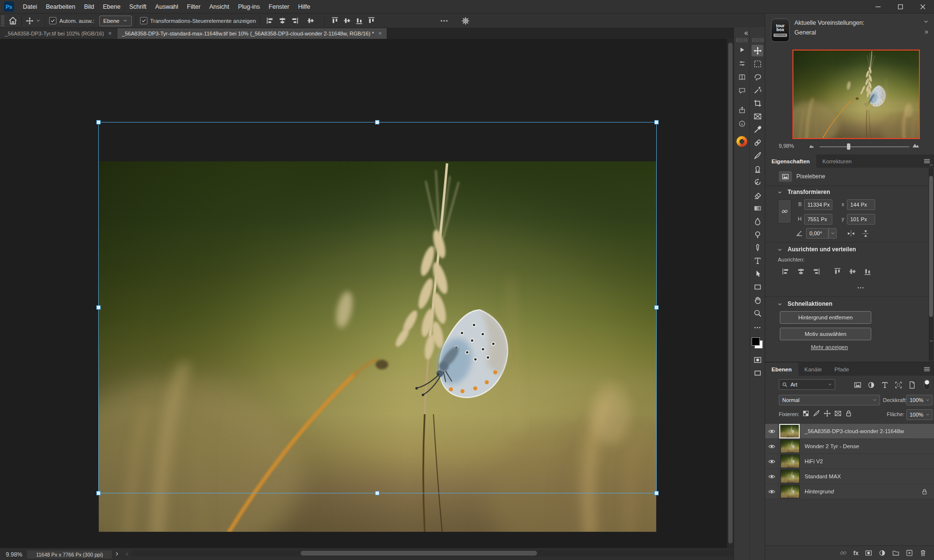  Describe the element at coordinates (657, 493) in the screenshot. I see `transform-handle-bottom-right` at that location.